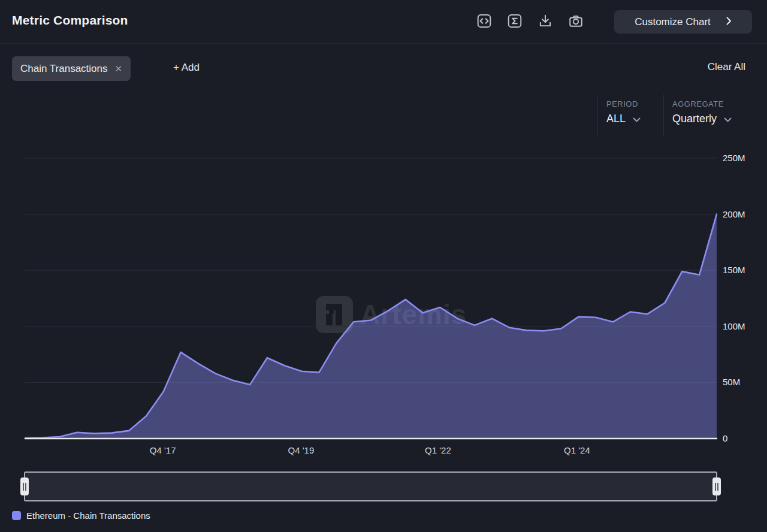 The width and height of the screenshot is (767, 532). What do you see at coordinates (25, 486) in the screenshot?
I see `minimap-left-handle` at bounding box center [25, 486].